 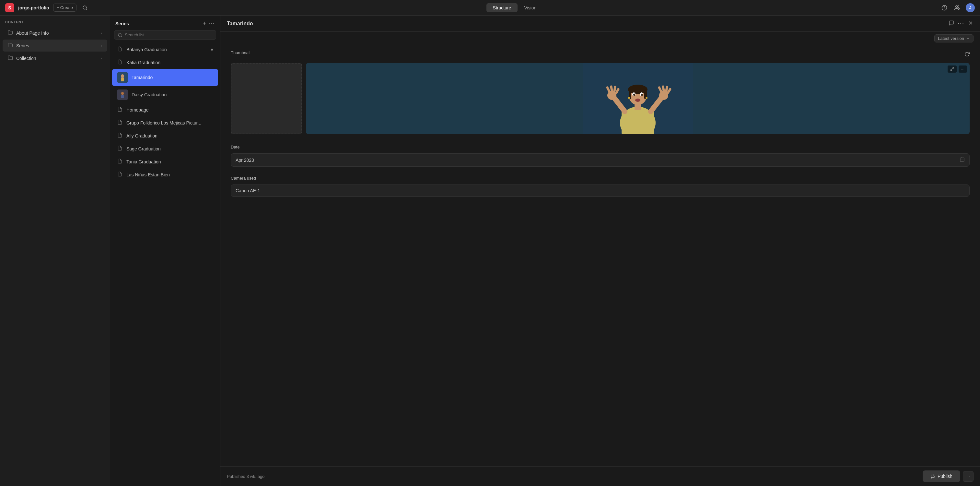 I want to click on series-item-ally: Ally Graduation, so click(x=165, y=135).